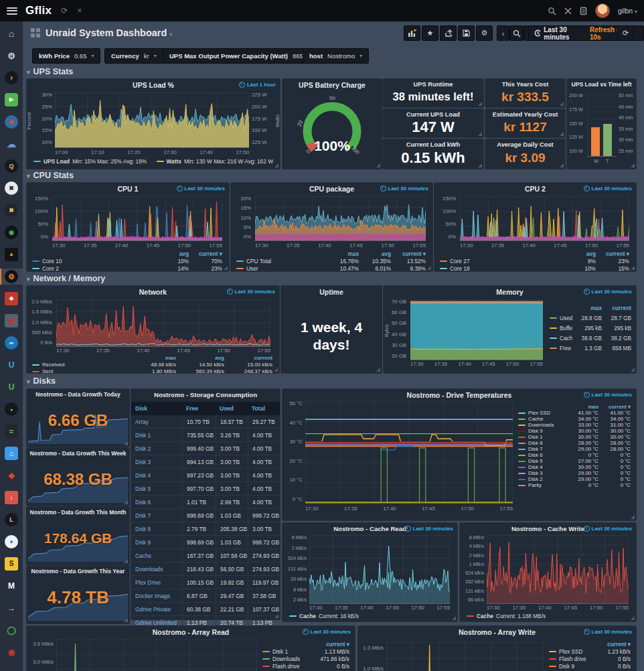 This screenshot has height=671, width=644. Describe the element at coordinates (336, 56) in the screenshot. I see `variable-host: hostNostromo▾` at that location.